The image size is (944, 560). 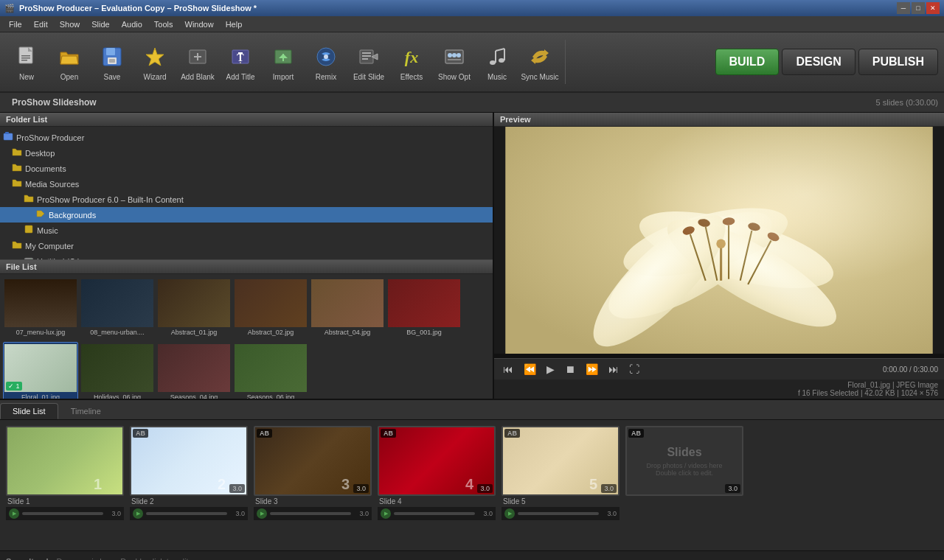 I want to click on slide-item-s4: AB3.04Slide 4 ▶ 3.0, so click(x=437, y=485).